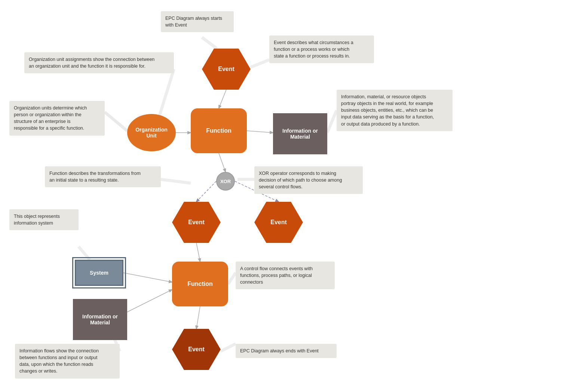 This screenshot has width=561, height=392. Describe the element at coordinates (300, 134) in the screenshot. I see `info-mat1-shape: Information or Material` at that location.